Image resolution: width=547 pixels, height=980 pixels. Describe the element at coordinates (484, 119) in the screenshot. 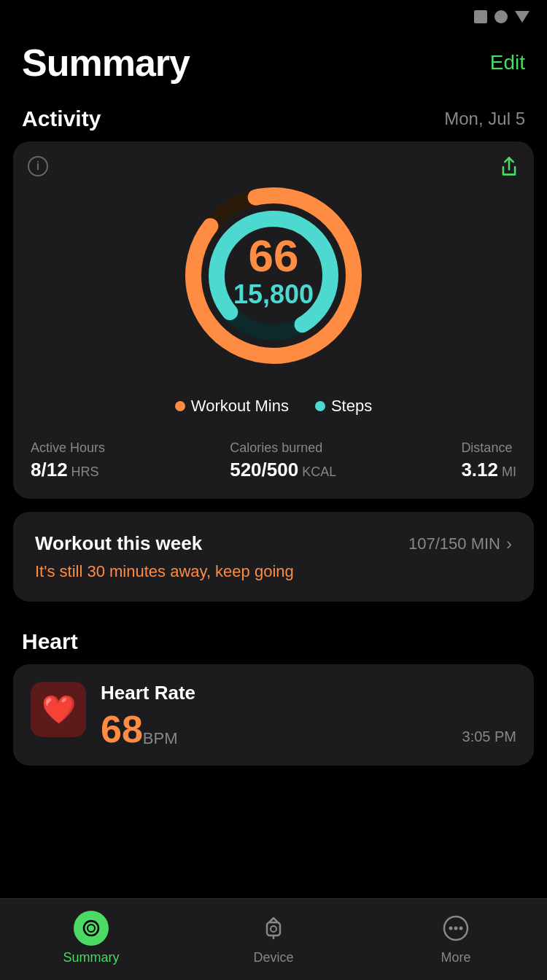

I see `activity-date: Mon, Jul 5` at that location.